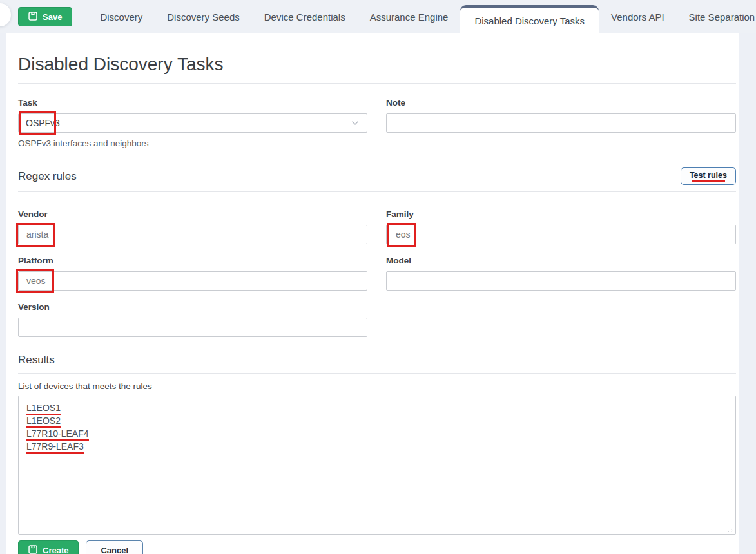 The image size is (756, 554). What do you see at coordinates (561, 281) in the screenshot?
I see `model-input` at bounding box center [561, 281].